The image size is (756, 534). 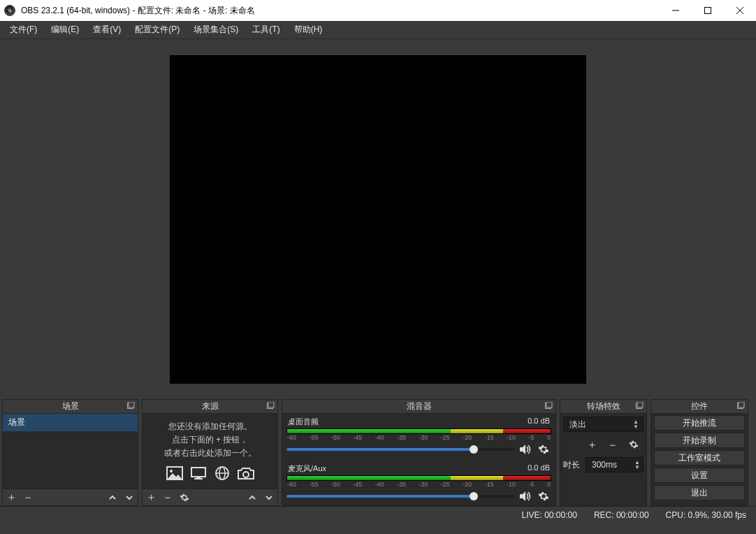 I want to click on transitions-title-label: 转场特效, so click(x=604, y=407).